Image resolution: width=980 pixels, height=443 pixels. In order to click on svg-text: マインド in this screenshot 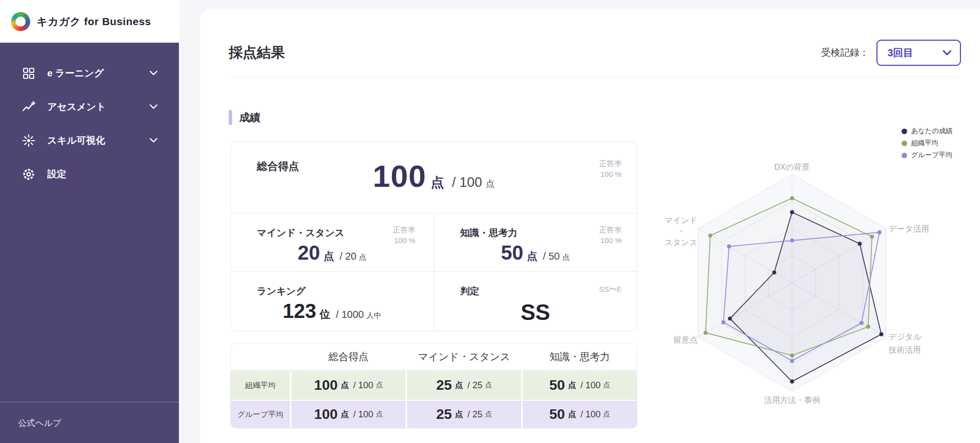, I will do `click(681, 220)`.